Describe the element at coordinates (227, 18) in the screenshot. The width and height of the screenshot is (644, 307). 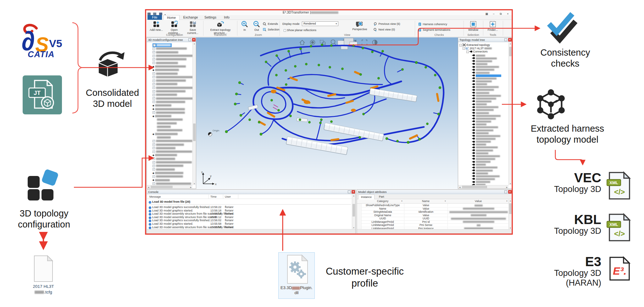
I see `tab-info: Info` at that location.